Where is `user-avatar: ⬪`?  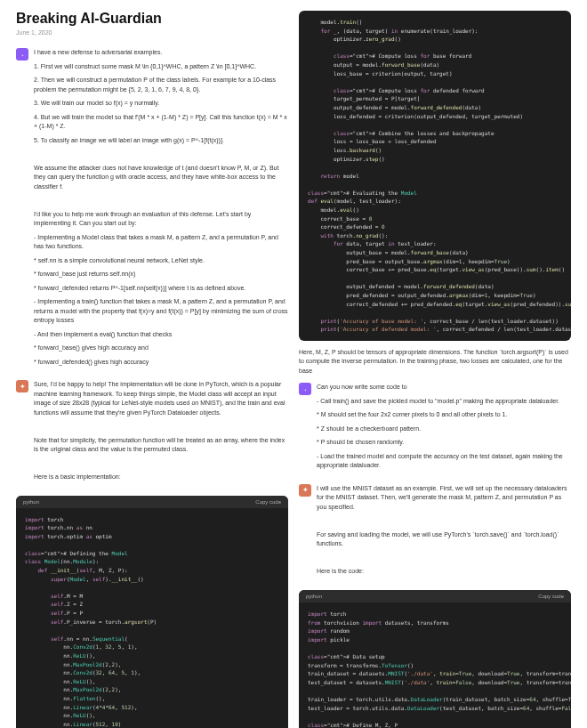
user-avatar: ⬪ is located at coordinates (22, 54).